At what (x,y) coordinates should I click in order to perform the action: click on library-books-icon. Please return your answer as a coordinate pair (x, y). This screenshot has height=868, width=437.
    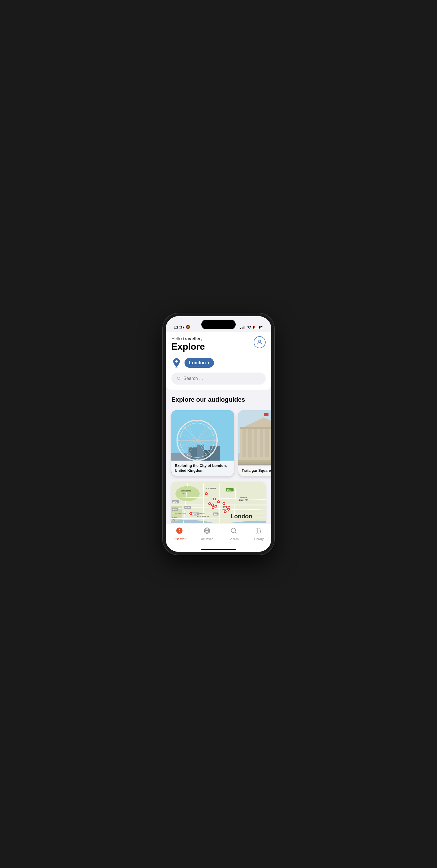
    Looking at the image, I should click on (259, 531).